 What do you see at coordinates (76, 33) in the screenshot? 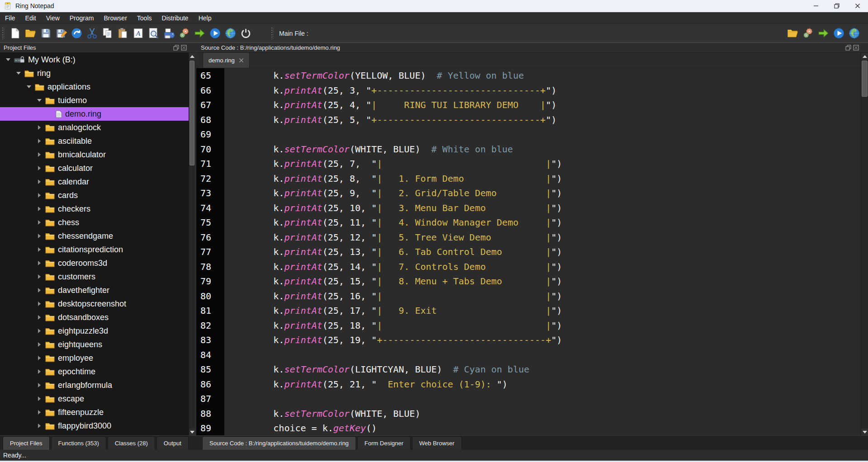
I see `redo-button` at bounding box center [76, 33].